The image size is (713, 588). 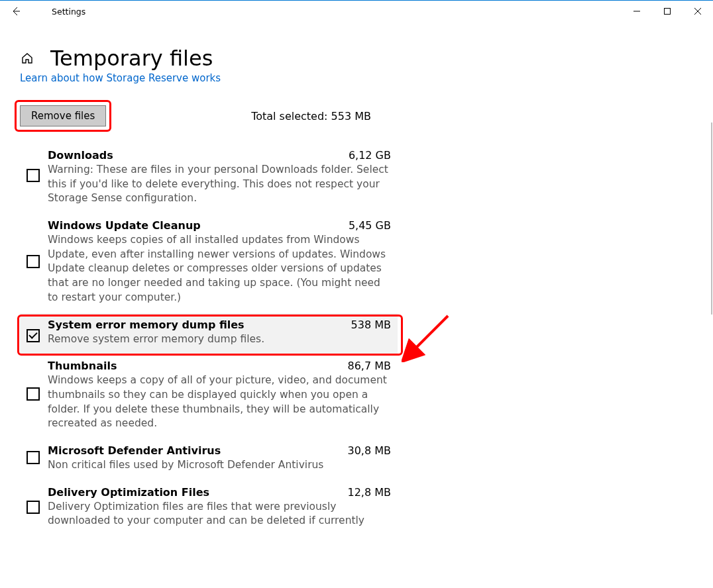 What do you see at coordinates (219, 458) in the screenshot?
I see `item-content: Microsoft Defender Antivirus 30,8 MB Non…` at bounding box center [219, 458].